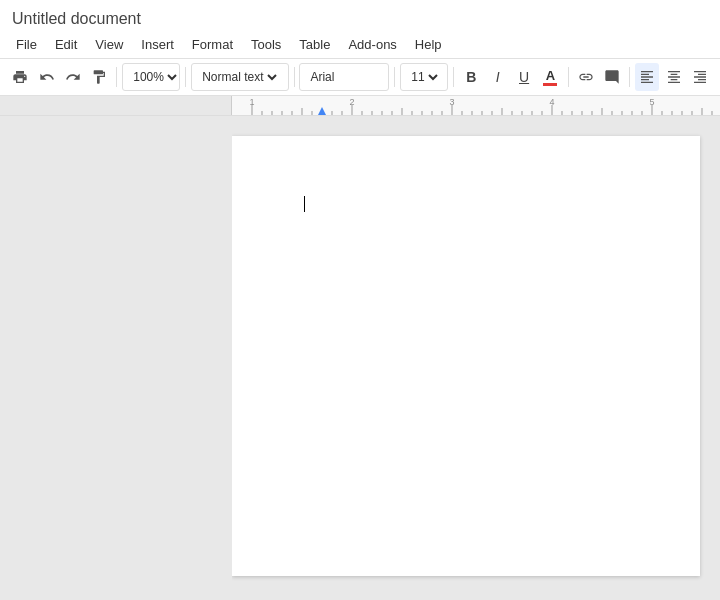  I want to click on print-icon, so click(20, 77).